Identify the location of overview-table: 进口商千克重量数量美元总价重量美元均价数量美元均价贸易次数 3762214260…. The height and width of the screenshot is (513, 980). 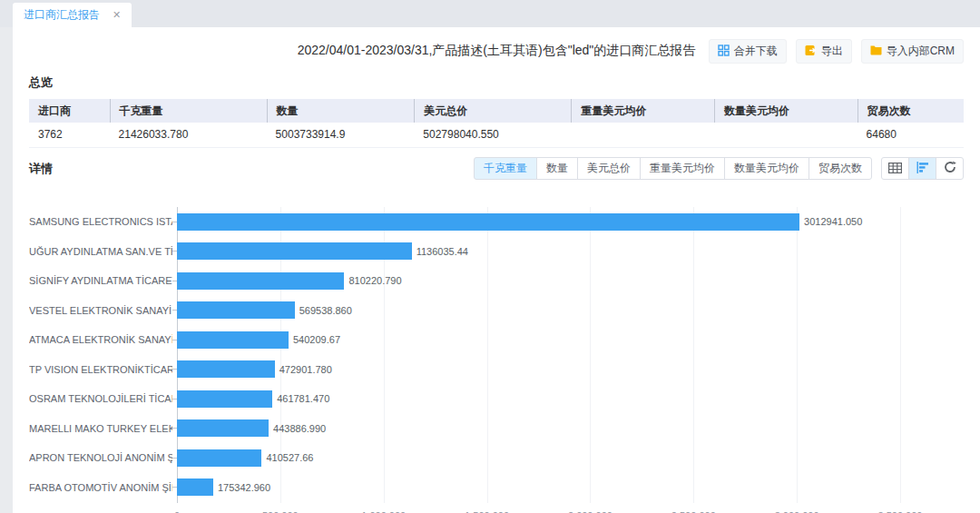
(496, 123).